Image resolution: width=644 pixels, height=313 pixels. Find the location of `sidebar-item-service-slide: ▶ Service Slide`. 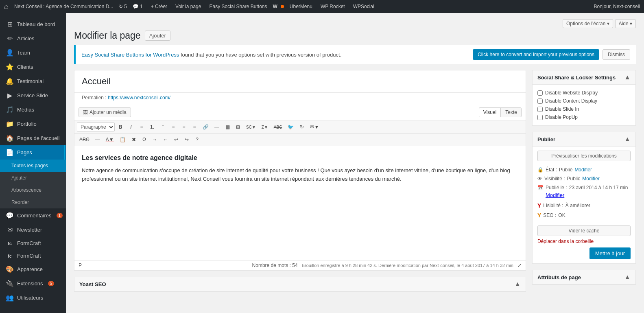

sidebar-item-service-slide: ▶ Service Slide is located at coordinates (33, 95).